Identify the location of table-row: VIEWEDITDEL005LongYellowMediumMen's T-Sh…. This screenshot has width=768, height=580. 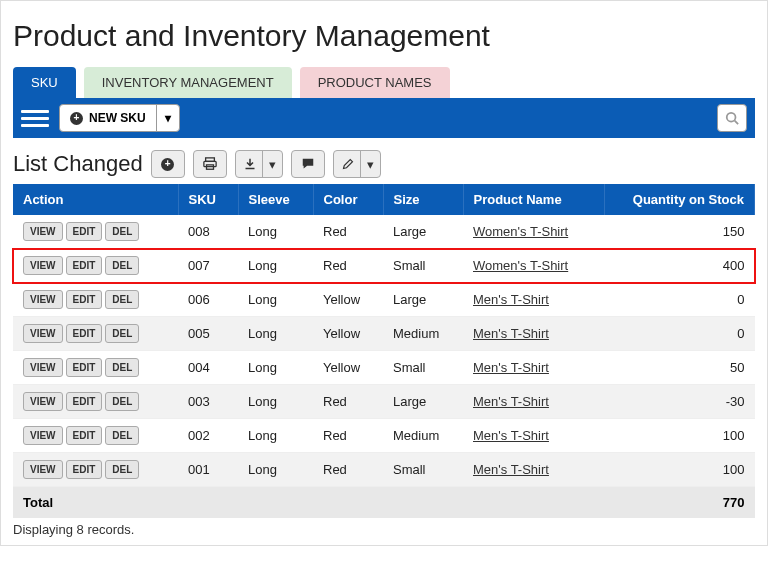
(384, 334).